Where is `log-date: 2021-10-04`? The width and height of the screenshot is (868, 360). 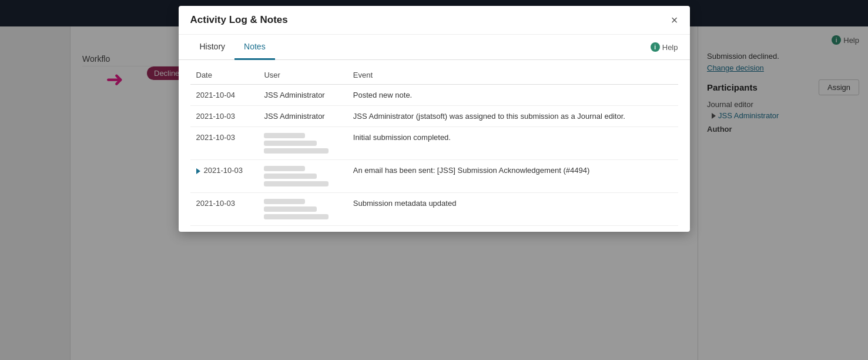
log-date: 2021-10-04 is located at coordinates (224, 95).